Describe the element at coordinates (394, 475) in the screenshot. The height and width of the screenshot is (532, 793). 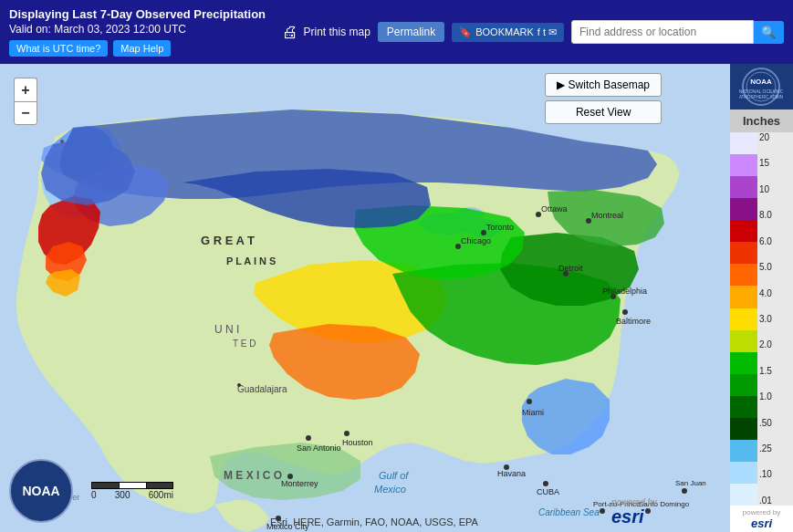
I see `svg-text: Gulf of` at that location.